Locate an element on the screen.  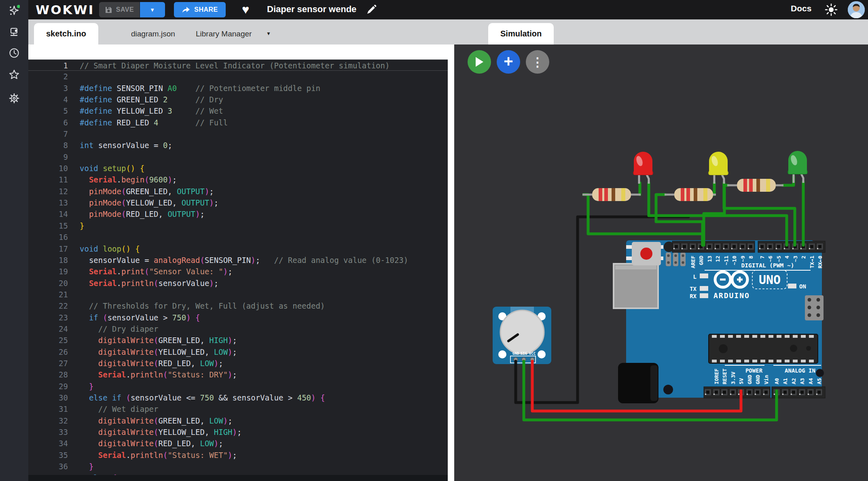
svg-text: A4 is located at coordinates (811, 381).